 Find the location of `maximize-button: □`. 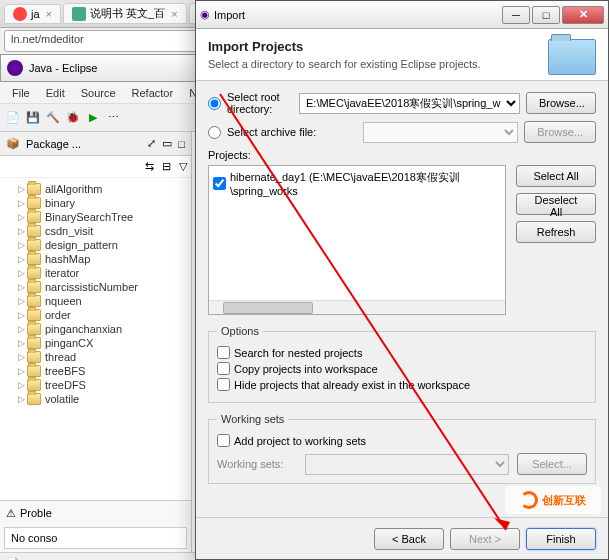

maximize-button: □ is located at coordinates (546, 15).